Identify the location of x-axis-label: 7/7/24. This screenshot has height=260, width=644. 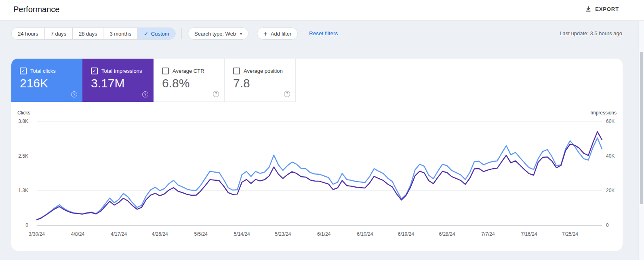
(488, 234).